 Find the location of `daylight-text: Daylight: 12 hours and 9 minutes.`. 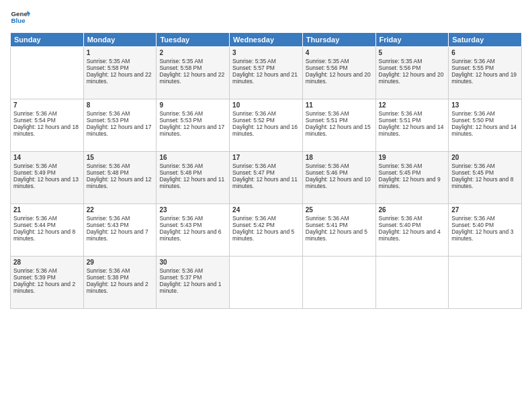

daylight-text: Daylight: 12 hours and 9 minutes. is located at coordinates (412, 183).